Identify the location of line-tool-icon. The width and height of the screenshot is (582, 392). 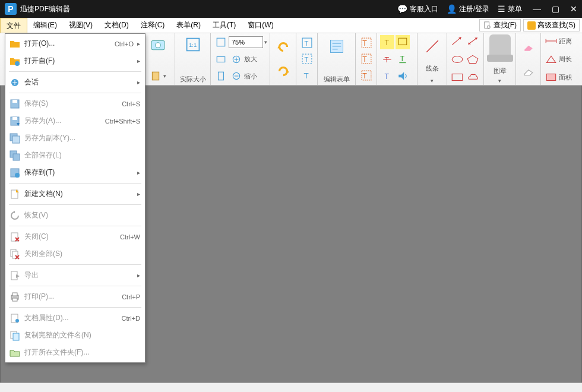
(432, 46).